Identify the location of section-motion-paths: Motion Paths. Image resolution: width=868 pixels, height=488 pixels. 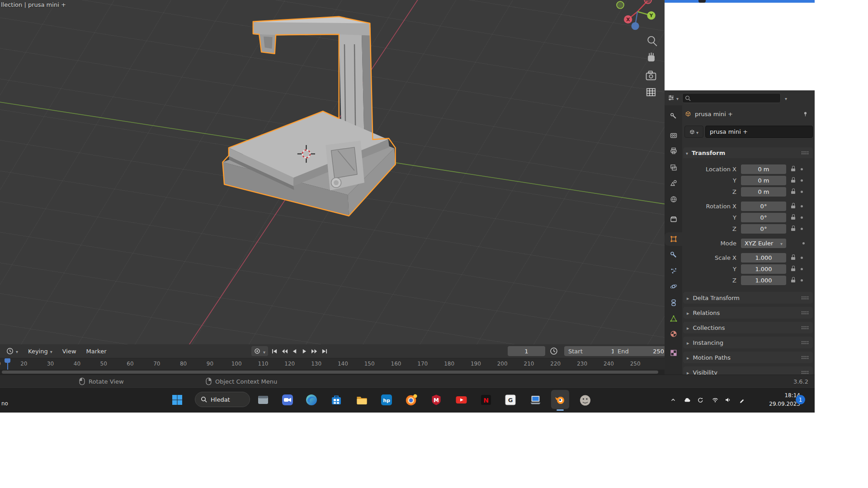
(748, 357).